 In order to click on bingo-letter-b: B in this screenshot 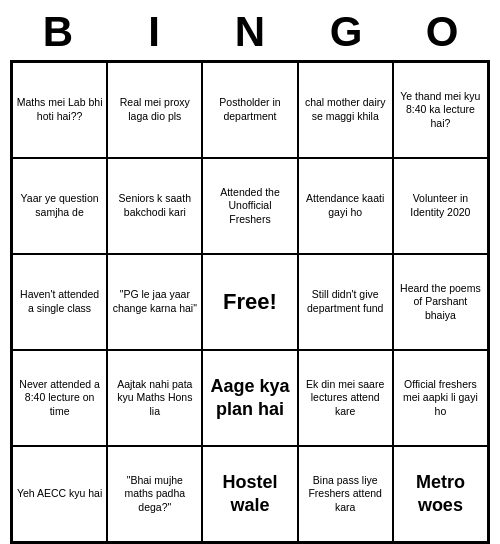, I will do `click(58, 32)`.